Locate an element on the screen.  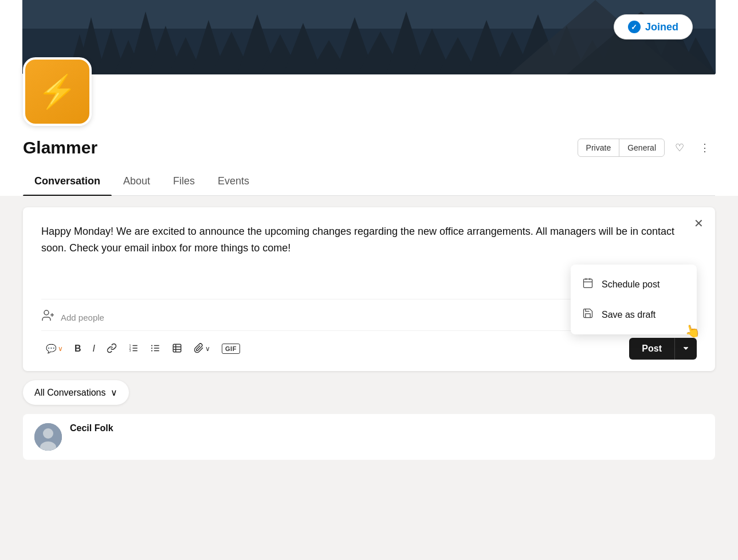
post-button: Post is located at coordinates (652, 349).